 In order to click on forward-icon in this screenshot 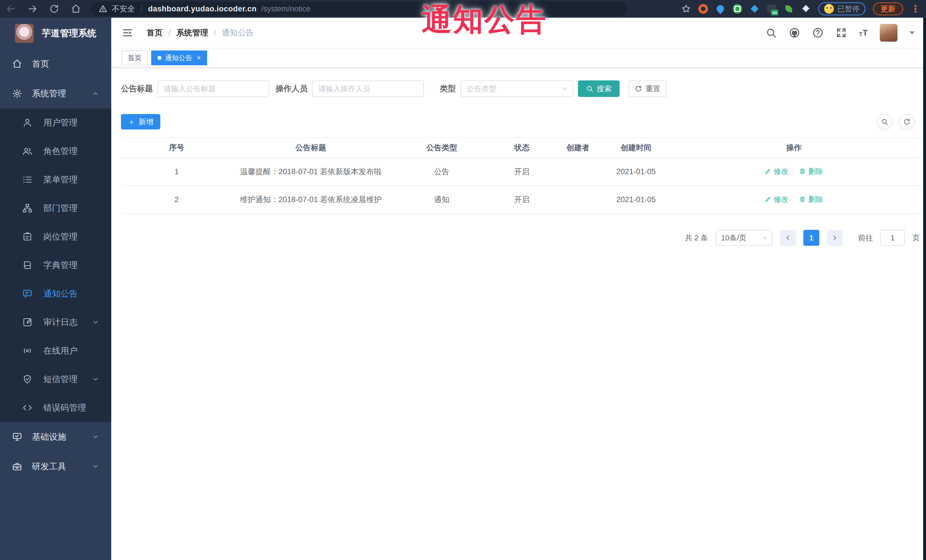, I will do `click(32, 9)`.